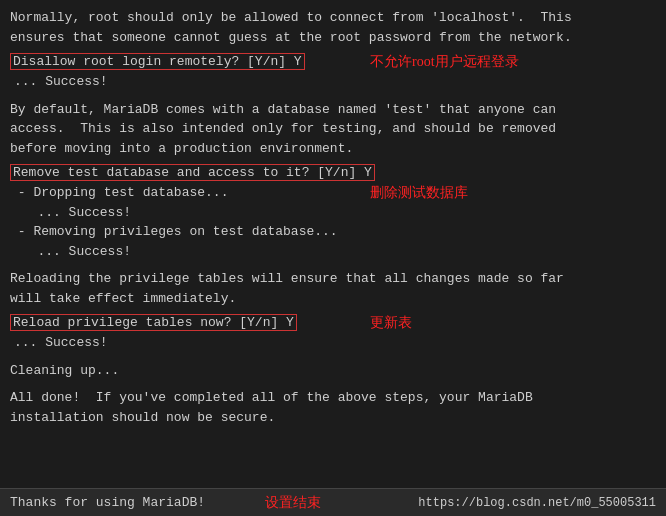 The image size is (666, 516). Describe the element at coordinates (108, 502) in the screenshot. I see `thanks-text: Thanks for using MariaDB!` at that location.